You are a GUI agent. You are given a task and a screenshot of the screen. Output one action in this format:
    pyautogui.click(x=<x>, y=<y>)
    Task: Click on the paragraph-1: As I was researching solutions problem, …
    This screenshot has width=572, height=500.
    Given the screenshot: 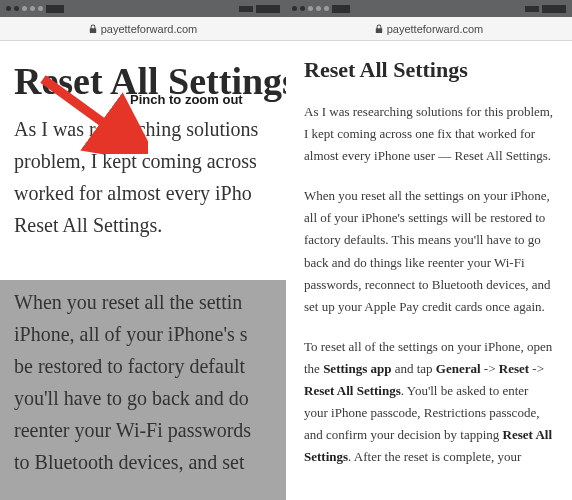 What is the action you would take?
    pyautogui.click(x=143, y=177)
    